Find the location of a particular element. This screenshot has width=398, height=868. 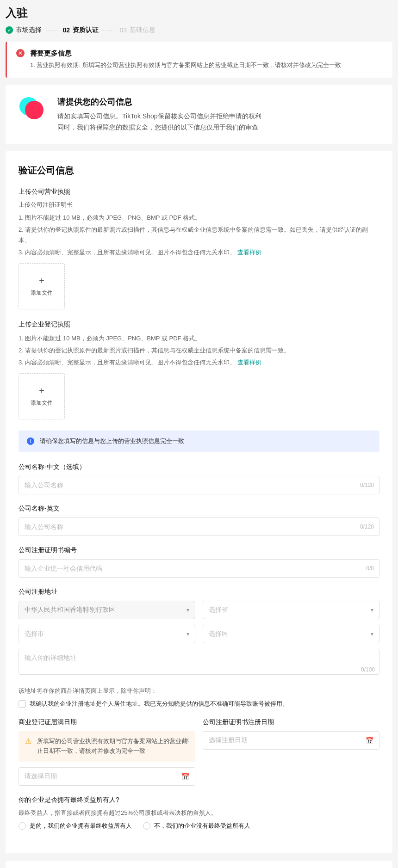

char-counter: 0/8 is located at coordinates (370, 568).